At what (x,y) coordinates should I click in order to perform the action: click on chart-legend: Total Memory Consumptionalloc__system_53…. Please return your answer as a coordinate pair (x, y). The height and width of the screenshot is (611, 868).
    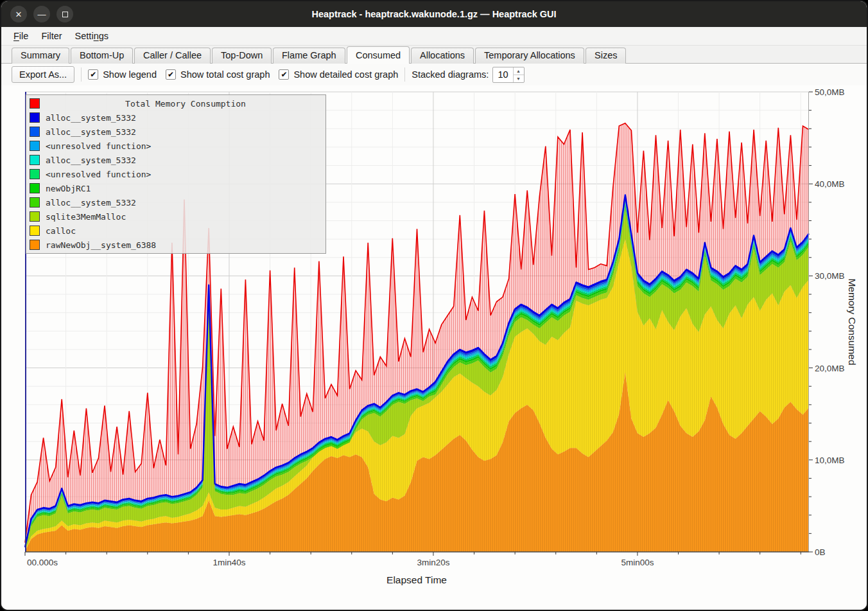
    Looking at the image, I should click on (176, 174).